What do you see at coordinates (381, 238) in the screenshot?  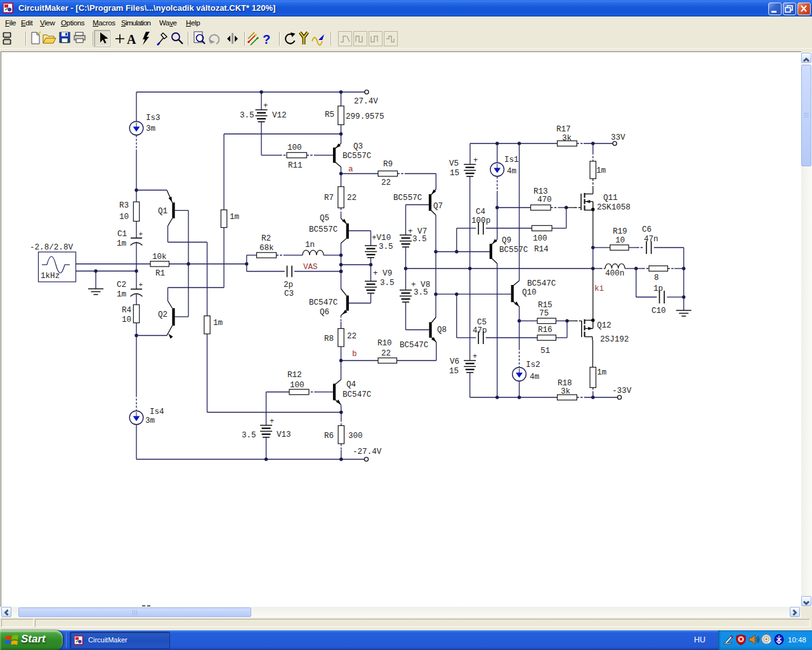 I see `svg-text: +V10` at bounding box center [381, 238].